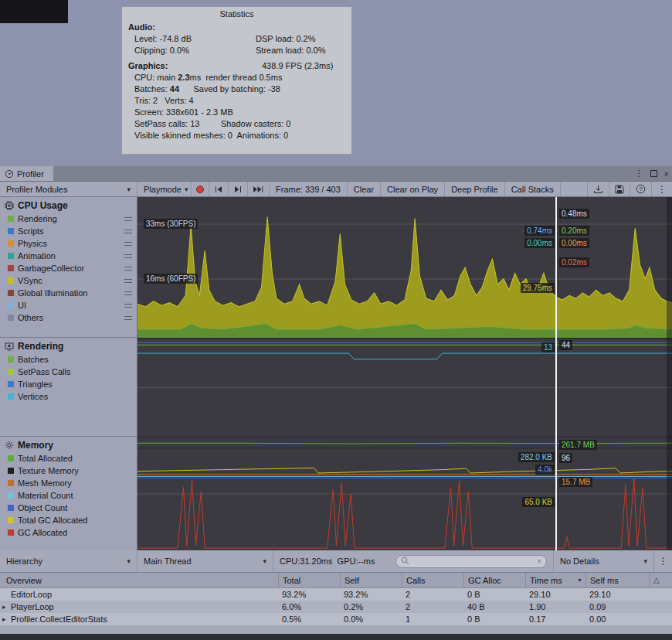 This screenshot has width=672, height=640. I want to click on legend-item-setpass-calls: SetPass Calls, so click(68, 372).